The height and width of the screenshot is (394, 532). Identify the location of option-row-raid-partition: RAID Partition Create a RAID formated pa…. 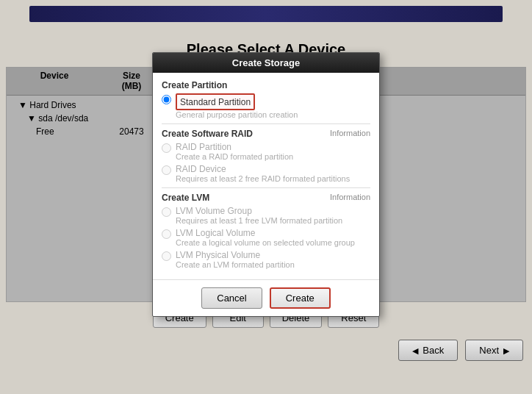
(266, 151).